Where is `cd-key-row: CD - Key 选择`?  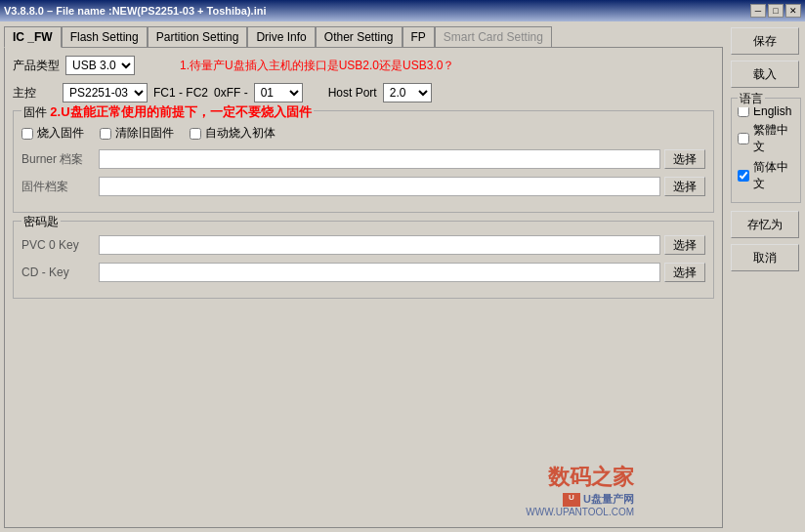
cd-key-row: CD - Key 选择 is located at coordinates (363, 272).